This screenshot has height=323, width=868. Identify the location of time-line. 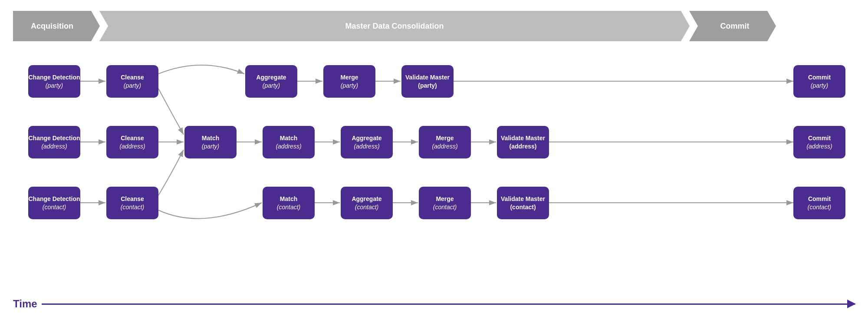
(448, 304).